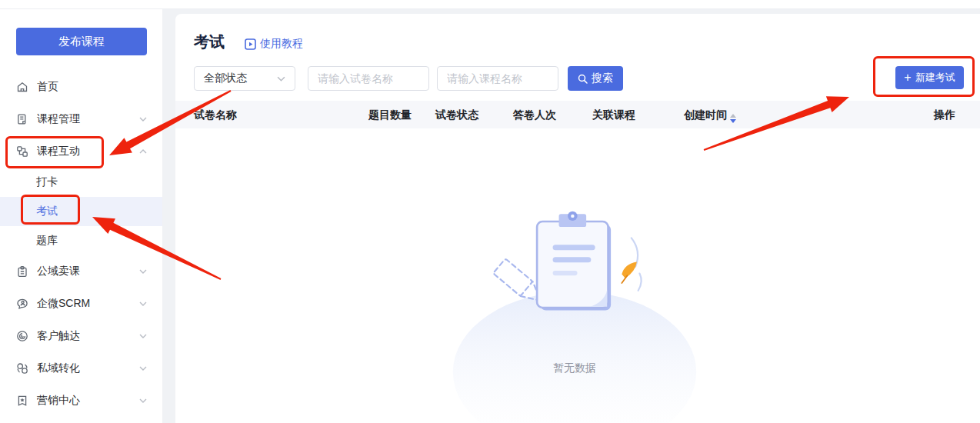 Image resolution: width=980 pixels, height=423 pixels. I want to click on tutorial-link: 使用教程, so click(274, 44).